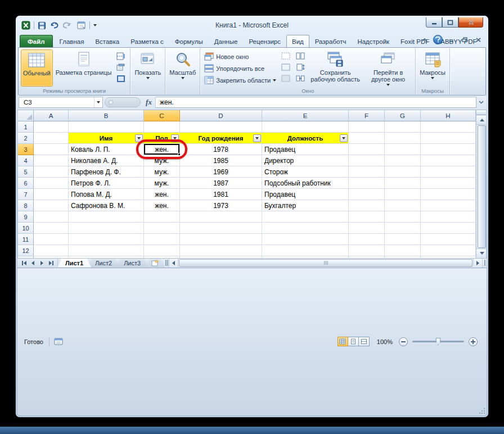  Describe the element at coordinates (61, 102) in the screenshot. I see `name-box: C3` at that location.